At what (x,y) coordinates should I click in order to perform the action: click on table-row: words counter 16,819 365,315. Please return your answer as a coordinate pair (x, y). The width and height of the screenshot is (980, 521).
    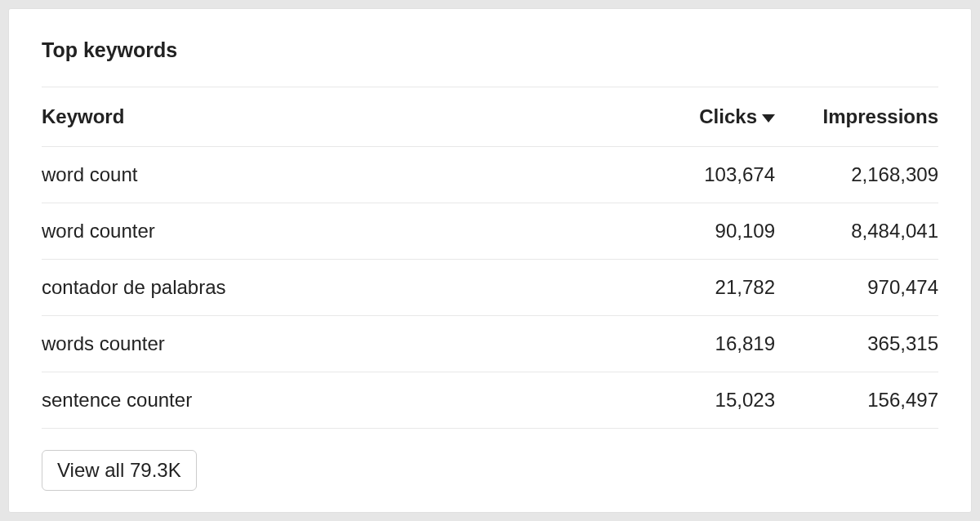
    Looking at the image, I should click on (490, 345).